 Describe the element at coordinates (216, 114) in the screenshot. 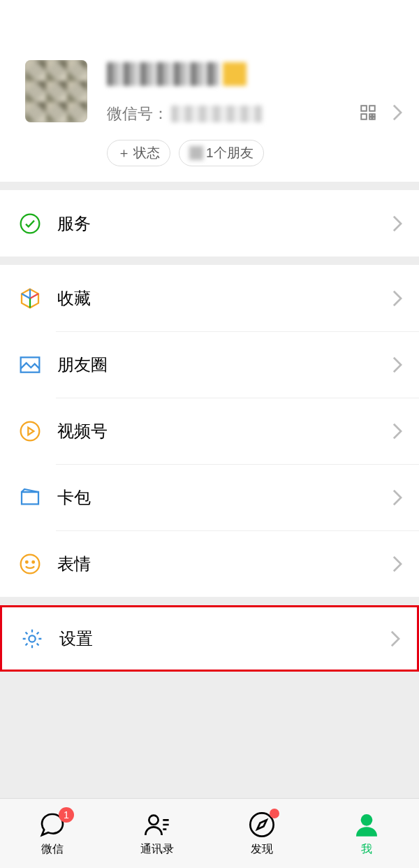

I see `wechat-id-value` at that location.